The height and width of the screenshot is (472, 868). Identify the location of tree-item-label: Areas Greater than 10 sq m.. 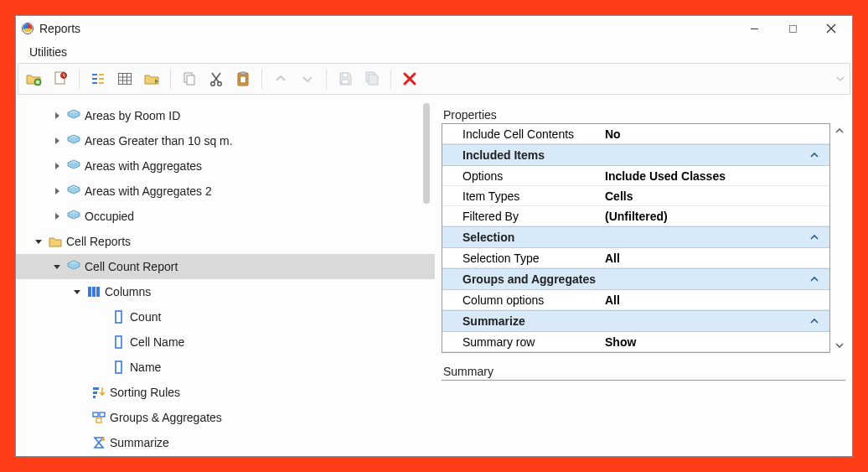
(159, 141).